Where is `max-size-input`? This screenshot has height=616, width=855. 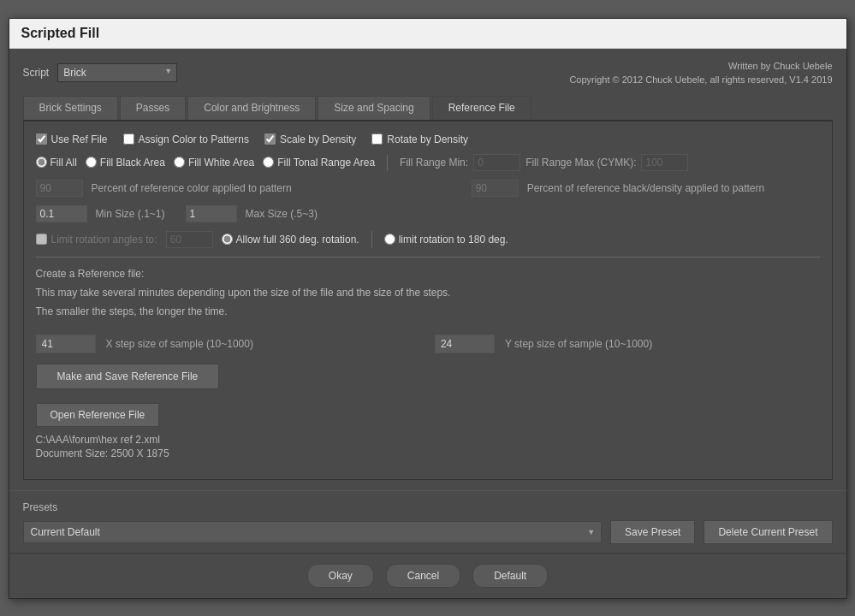
max-size-input is located at coordinates (211, 214).